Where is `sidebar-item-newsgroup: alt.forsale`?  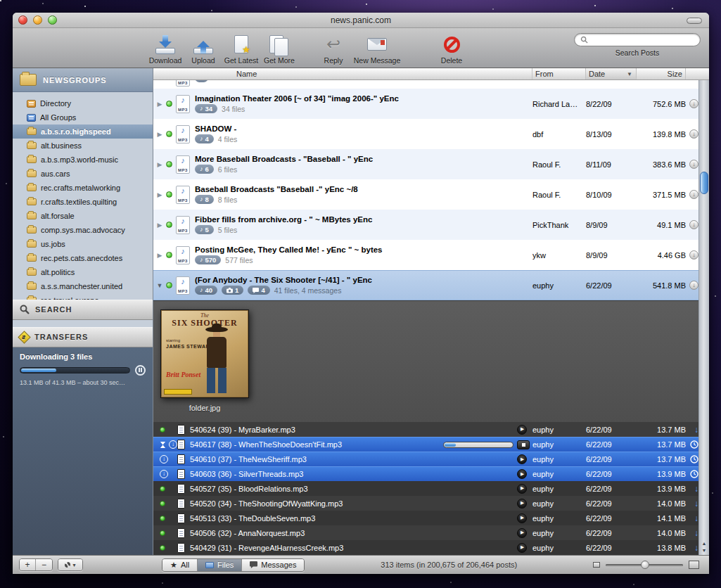 sidebar-item-newsgroup: alt.forsale is located at coordinates (83, 216).